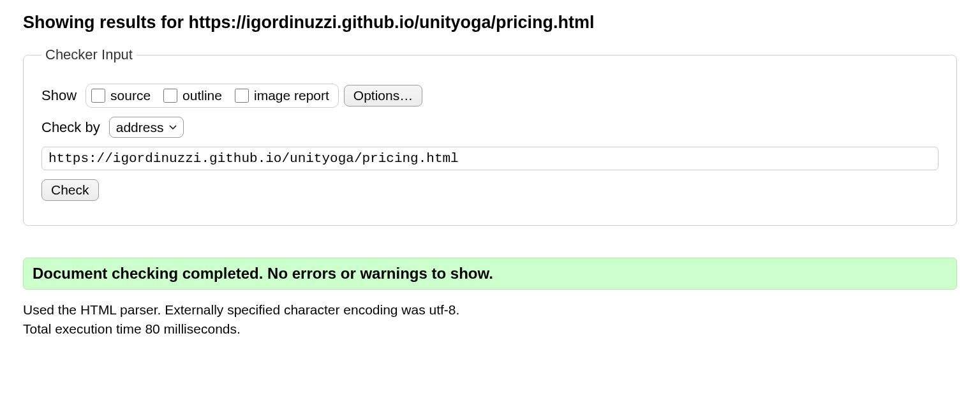 The width and height of the screenshot is (980, 412). What do you see at coordinates (490, 329) in the screenshot?
I see `timing-info: Total execution time 80 milliseconds.` at bounding box center [490, 329].